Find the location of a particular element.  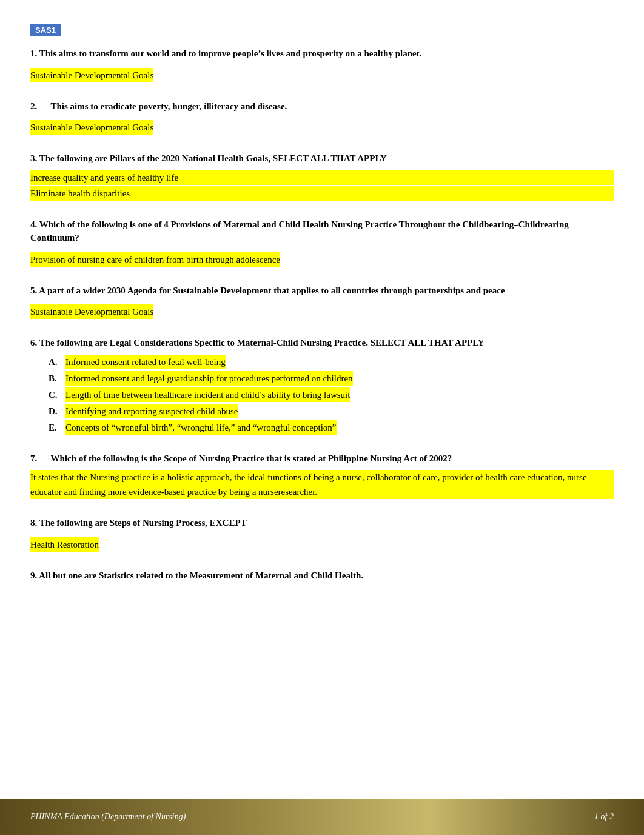

question-6: 6. The following are Legal Consideration… is located at coordinates (322, 386).